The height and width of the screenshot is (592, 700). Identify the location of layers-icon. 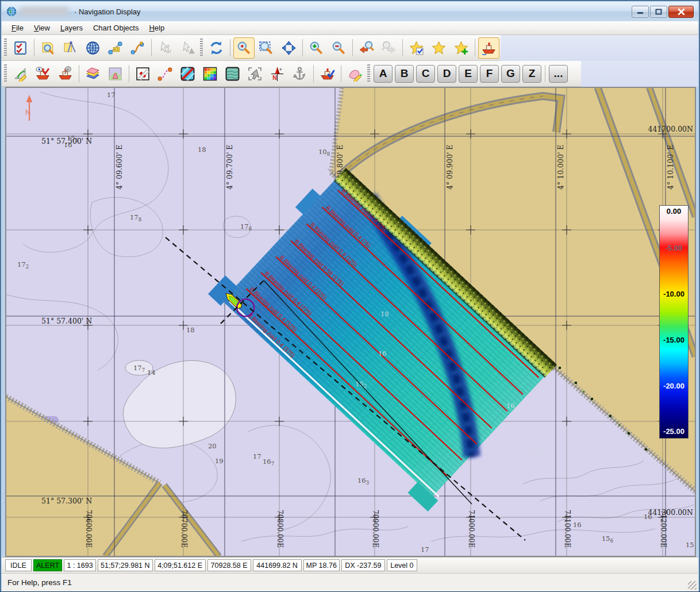
(93, 74).